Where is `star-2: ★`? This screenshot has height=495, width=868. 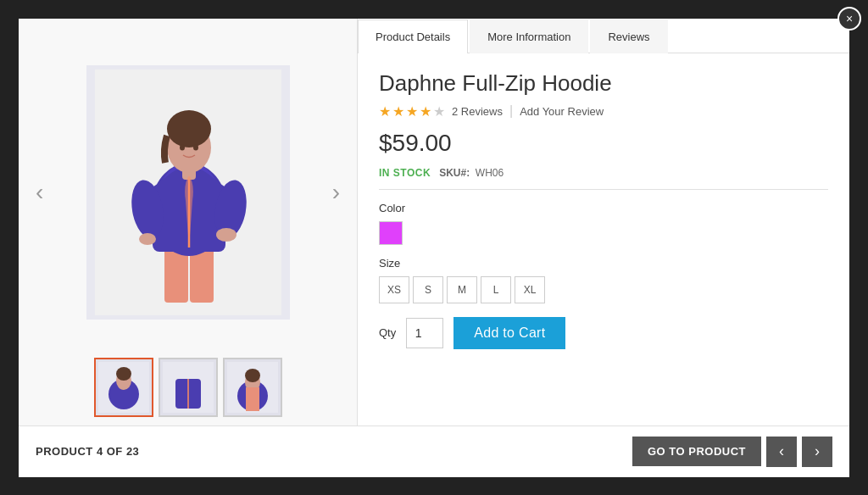 star-2: ★ is located at coordinates (398, 112).